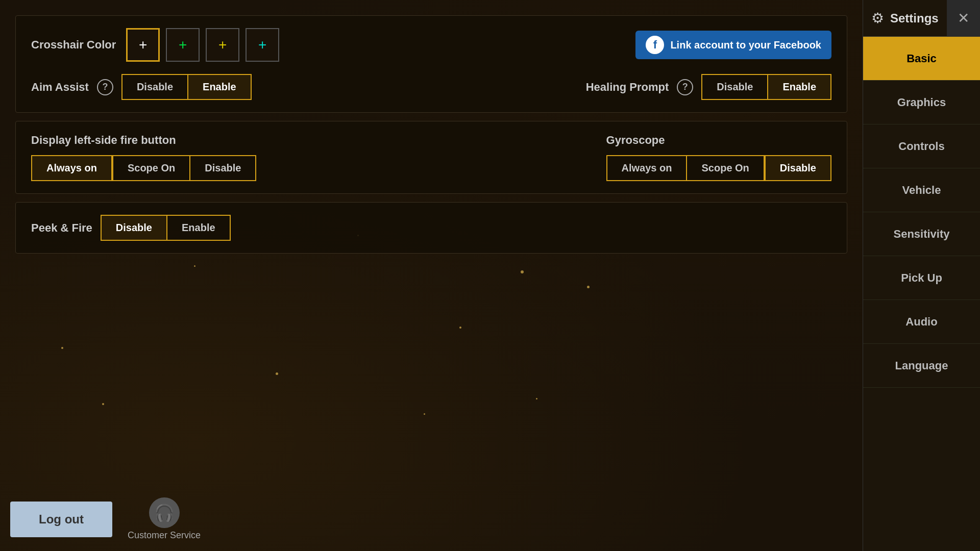 The width and height of the screenshot is (980, 551). What do you see at coordinates (708, 87) in the screenshot?
I see `healing-prompt-group: Healing Prompt ? Disable Enable` at bounding box center [708, 87].